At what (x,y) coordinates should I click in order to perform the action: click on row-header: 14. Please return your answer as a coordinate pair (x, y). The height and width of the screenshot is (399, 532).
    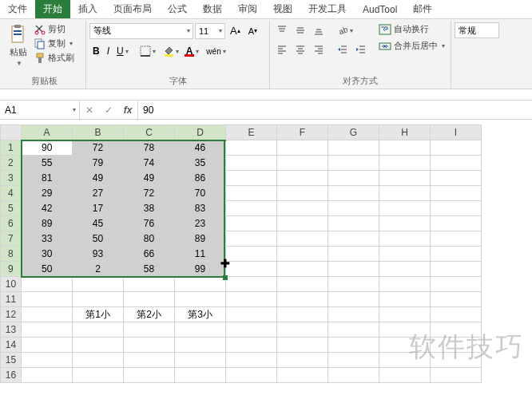
    Looking at the image, I should click on (11, 345).